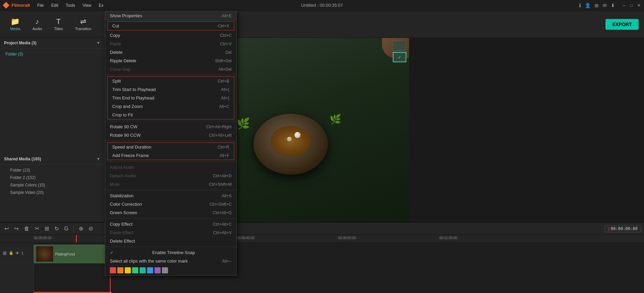 This screenshot has width=644, height=293. I want to click on paste-shortcut: Ctrl+V, so click(226, 44).